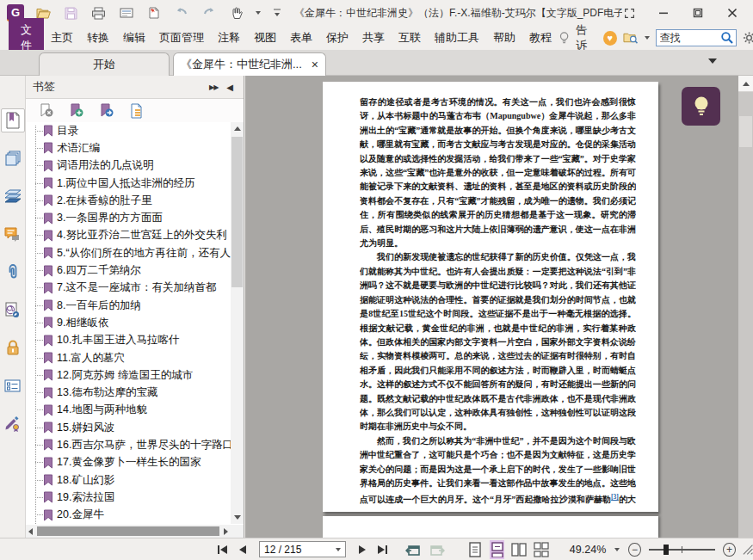 This screenshot has height=560, width=753. What do you see at coordinates (303, 549) in the screenshot?
I see `page-number-box: 12 / 215` at bounding box center [303, 549].